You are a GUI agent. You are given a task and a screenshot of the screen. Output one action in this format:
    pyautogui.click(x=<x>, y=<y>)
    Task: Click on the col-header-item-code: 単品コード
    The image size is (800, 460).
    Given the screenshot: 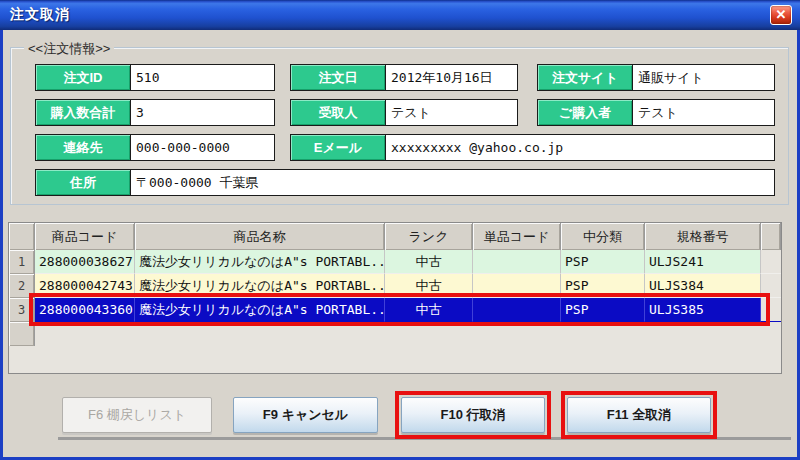 What is the action you would take?
    pyautogui.click(x=517, y=236)
    